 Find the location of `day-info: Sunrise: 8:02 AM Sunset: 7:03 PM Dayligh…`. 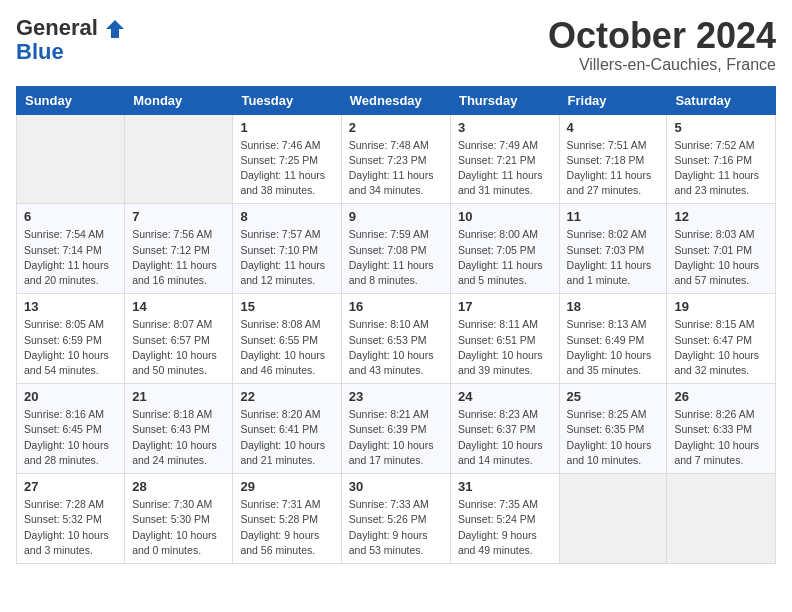

day-info: Sunrise: 8:02 AM Sunset: 7:03 PM Dayligh… is located at coordinates (614, 258).